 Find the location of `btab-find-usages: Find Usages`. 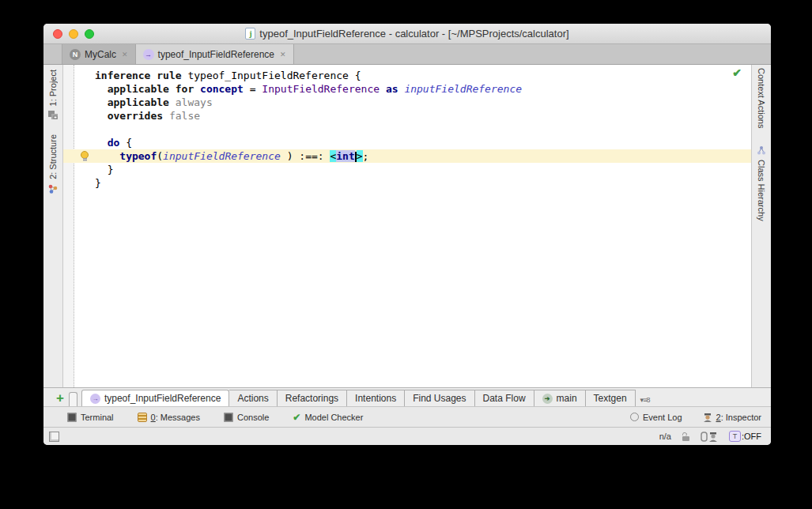

btab-find-usages: Find Usages is located at coordinates (439, 398).